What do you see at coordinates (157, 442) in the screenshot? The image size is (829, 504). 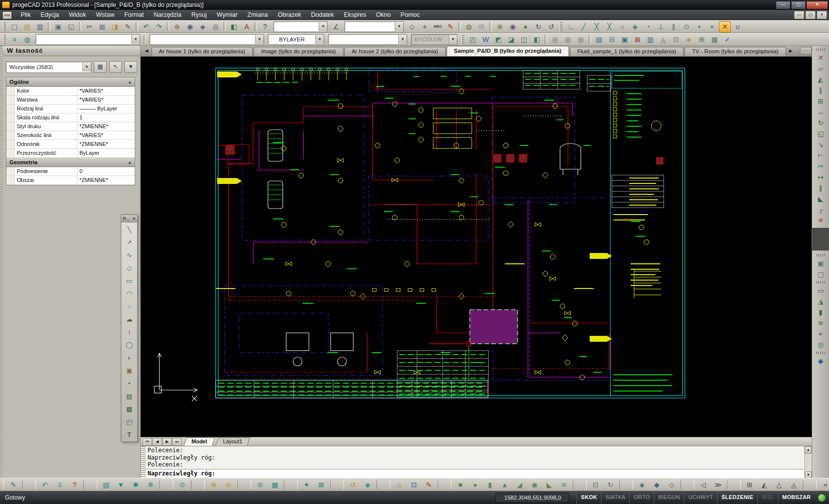 I see `layout-nav-button: ◀` at bounding box center [157, 442].